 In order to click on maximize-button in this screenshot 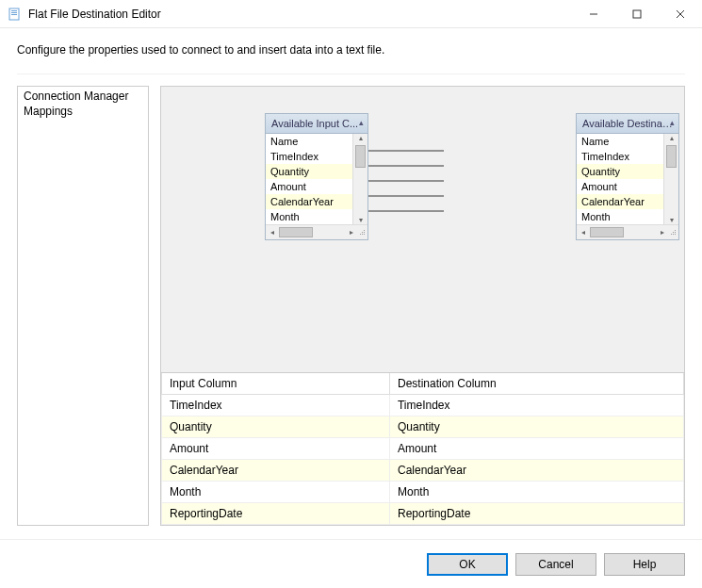, I will do `click(637, 14)`.